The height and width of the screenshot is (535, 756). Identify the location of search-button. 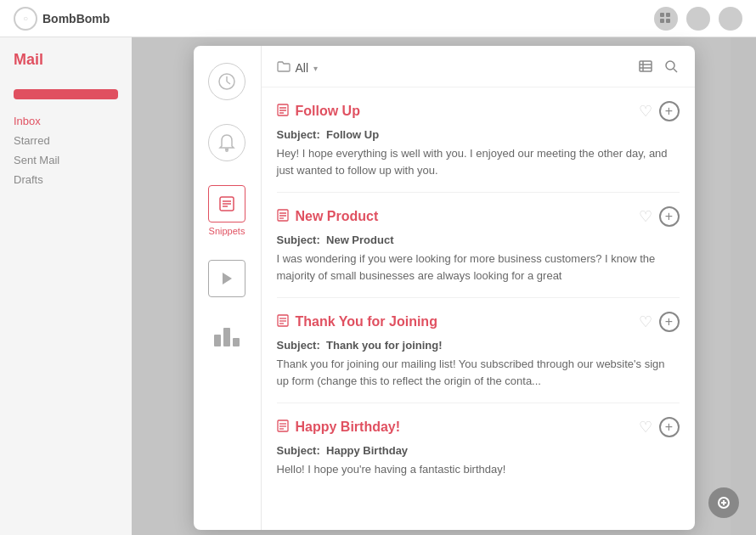
(671, 68).